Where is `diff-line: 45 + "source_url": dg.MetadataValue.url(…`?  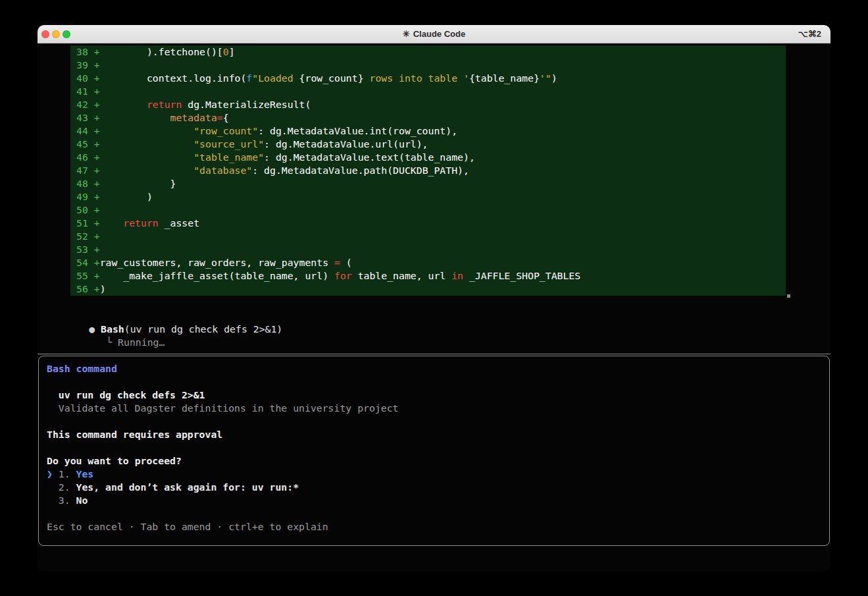
diff-line: 45 + "source_url": dg.MetadataValue.url(… is located at coordinates (431, 144).